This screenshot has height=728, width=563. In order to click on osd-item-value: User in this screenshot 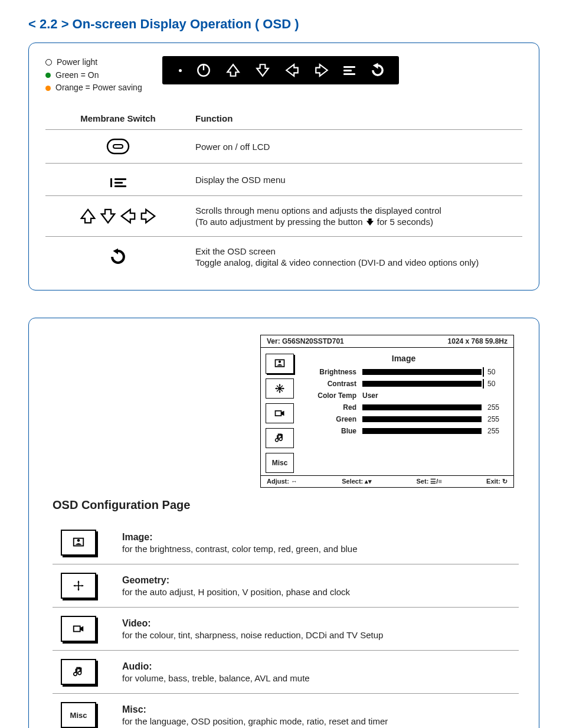, I will do `click(435, 396)`.